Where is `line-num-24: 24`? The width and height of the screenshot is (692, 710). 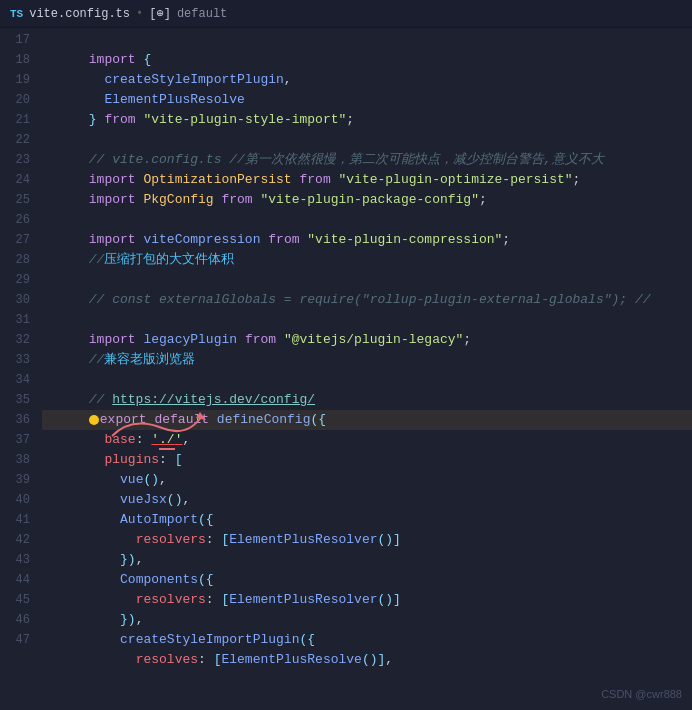 line-num-24: 24 is located at coordinates (19, 180).